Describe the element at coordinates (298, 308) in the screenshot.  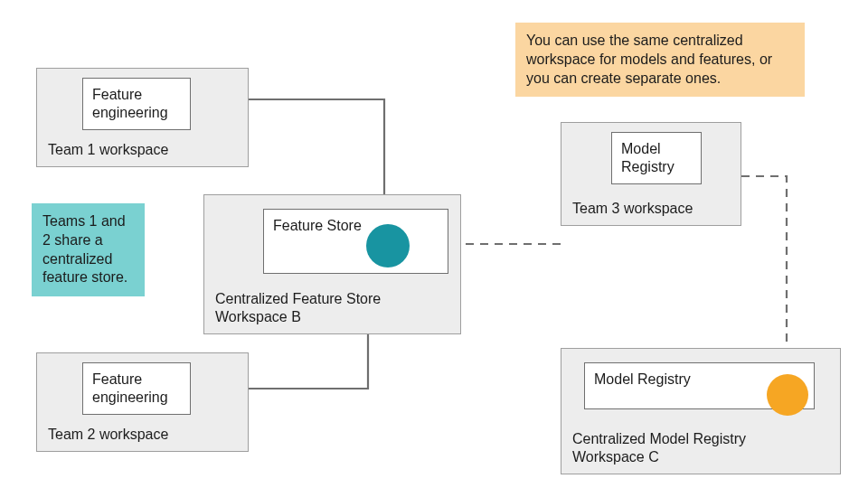
I see `label-feature-store-workspace: Centralized Feature Store Workspace B` at that location.